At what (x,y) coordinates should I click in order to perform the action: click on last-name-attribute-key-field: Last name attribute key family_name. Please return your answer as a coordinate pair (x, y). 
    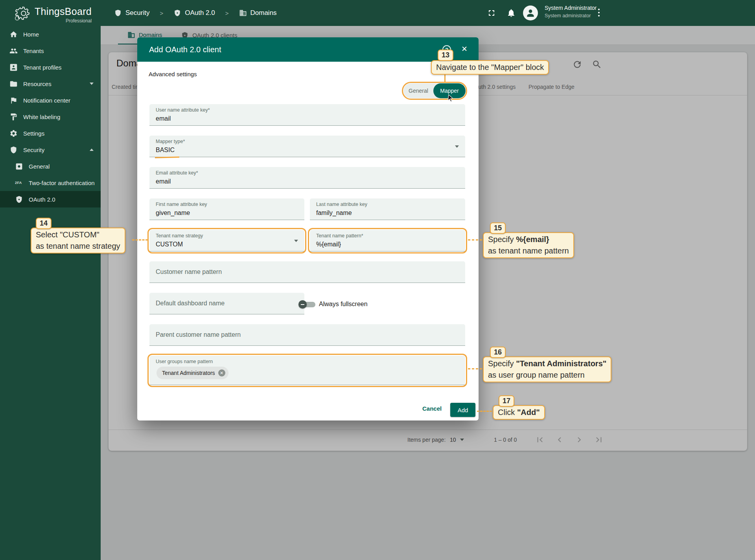
    Looking at the image, I should click on (388, 209).